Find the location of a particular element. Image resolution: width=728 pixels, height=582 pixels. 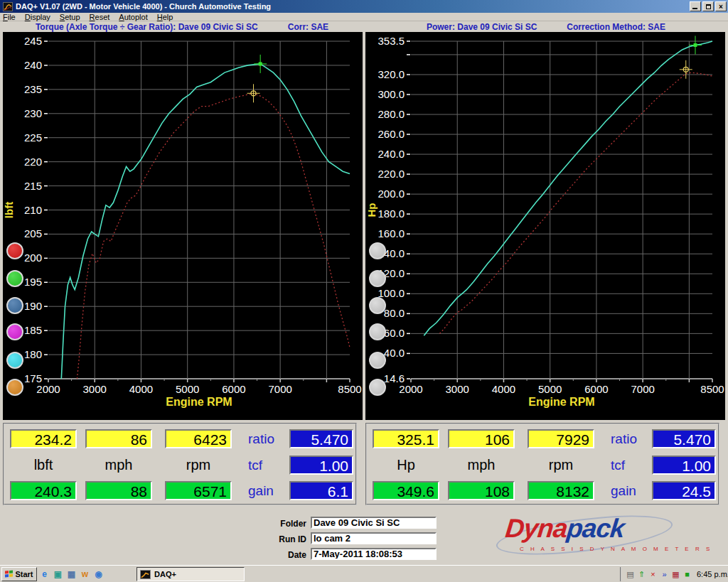

runid-input is located at coordinates (374, 539).